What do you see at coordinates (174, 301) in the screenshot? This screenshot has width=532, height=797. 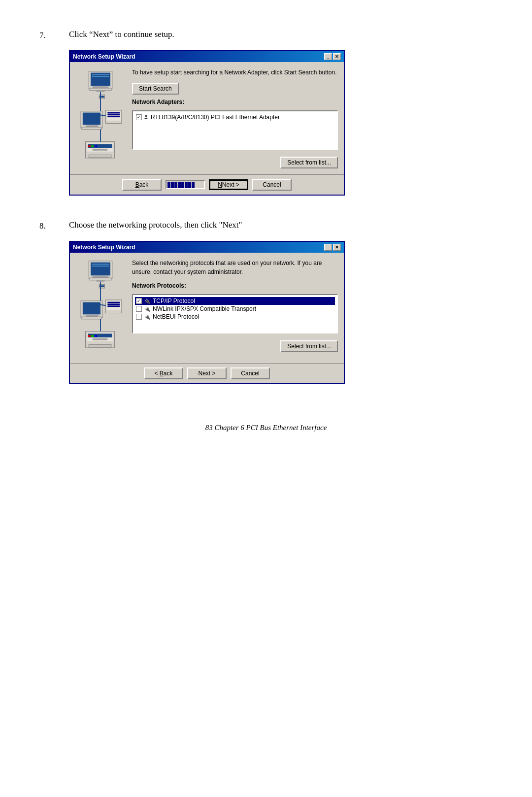 I see `protocol-label-tcpip: TCP/IP Protocol` at bounding box center [174, 301].